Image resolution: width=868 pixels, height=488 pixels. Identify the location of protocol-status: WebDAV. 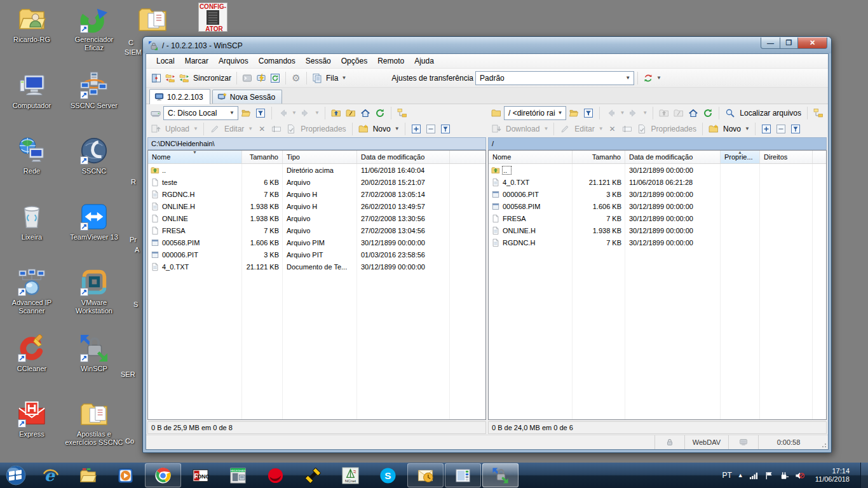
(707, 442).